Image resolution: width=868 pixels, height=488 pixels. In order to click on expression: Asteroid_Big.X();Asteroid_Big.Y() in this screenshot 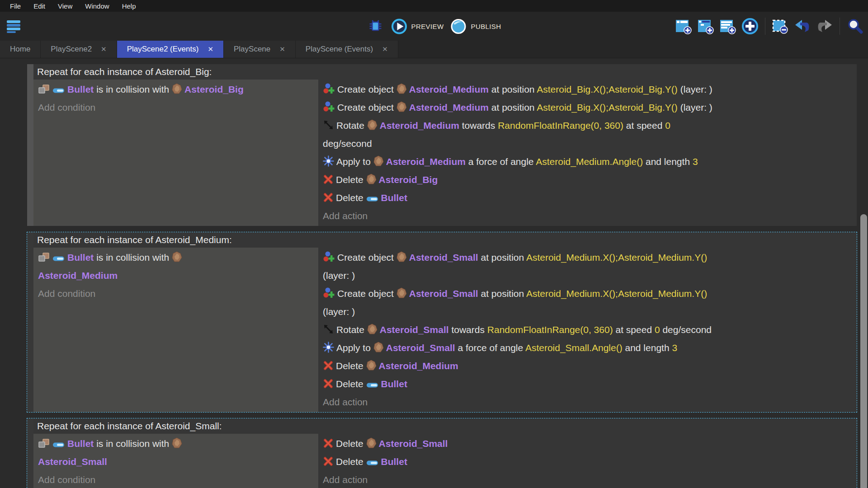, I will do `click(607, 89)`.